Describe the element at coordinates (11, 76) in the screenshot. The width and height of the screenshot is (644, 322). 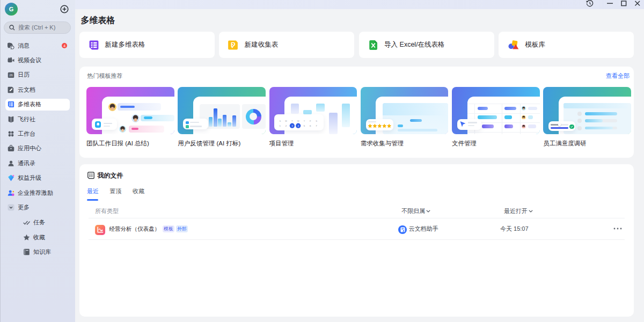
I see `svg-text: 26` at that location.